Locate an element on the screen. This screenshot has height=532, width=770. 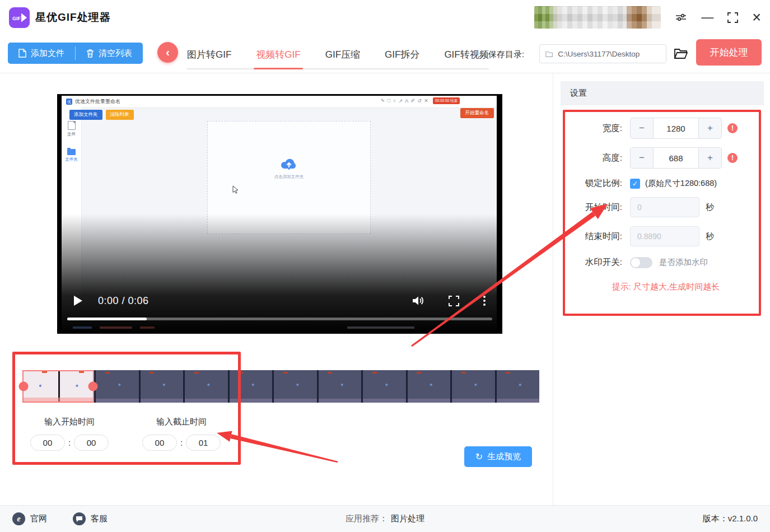
save-dir-input is located at coordinates (608, 54).